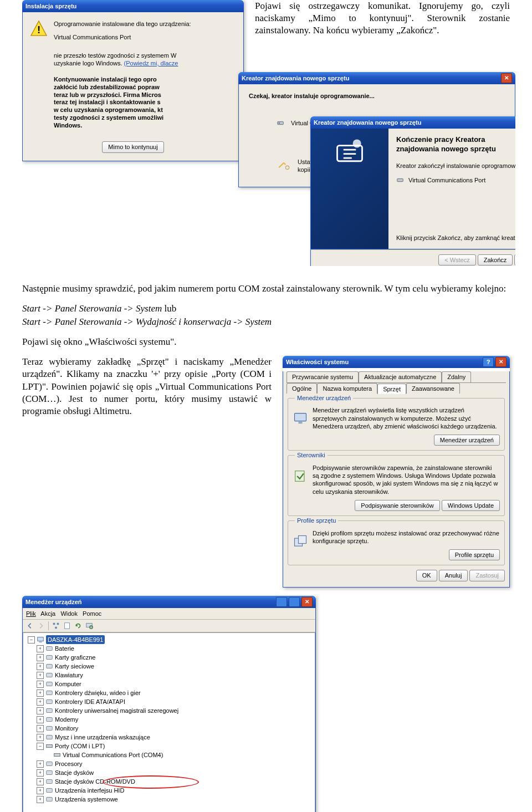 Image resolution: width=532 pixels, height=812 pixels. I want to click on mid-or: lub, so click(169, 308).